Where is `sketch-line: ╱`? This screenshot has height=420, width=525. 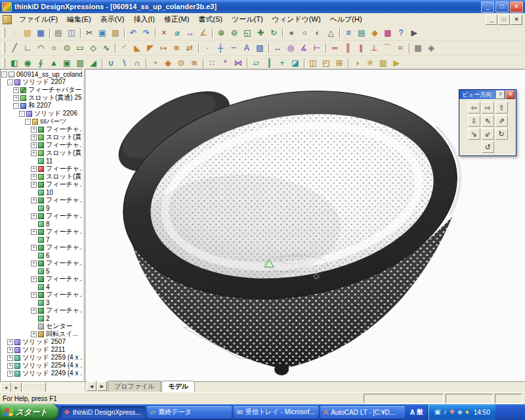 sketch-line: ╱ is located at coordinates (14, 48).